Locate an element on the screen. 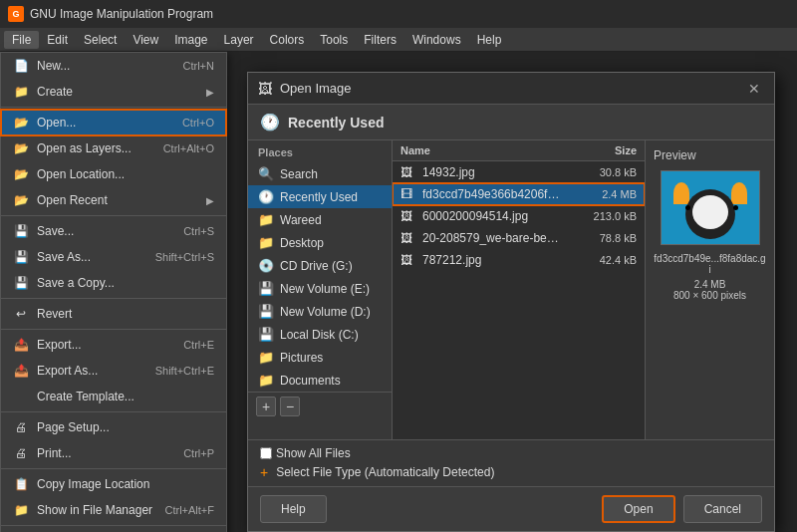  cd-drive-icon: 💿 is located at coordinates (266, 265).